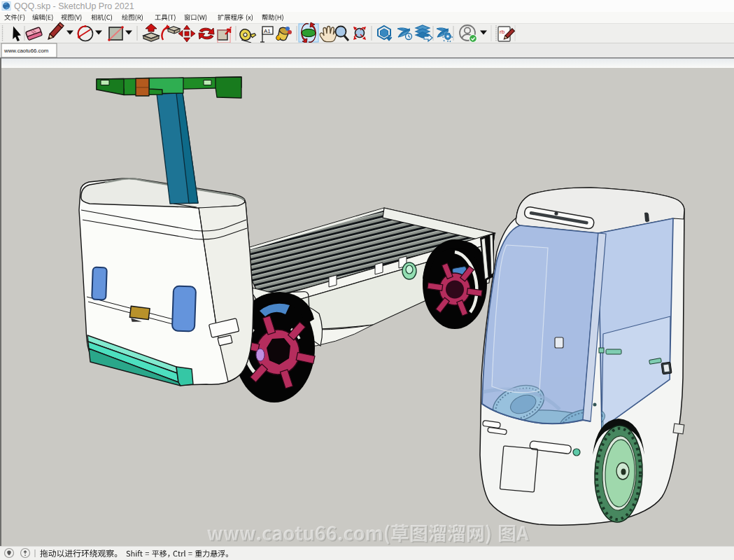 The height and width of the screenshot is (560, 734). Describe the element at coordinates (502, 32) in the screenshot. I see `svg-text: rb` at that location.